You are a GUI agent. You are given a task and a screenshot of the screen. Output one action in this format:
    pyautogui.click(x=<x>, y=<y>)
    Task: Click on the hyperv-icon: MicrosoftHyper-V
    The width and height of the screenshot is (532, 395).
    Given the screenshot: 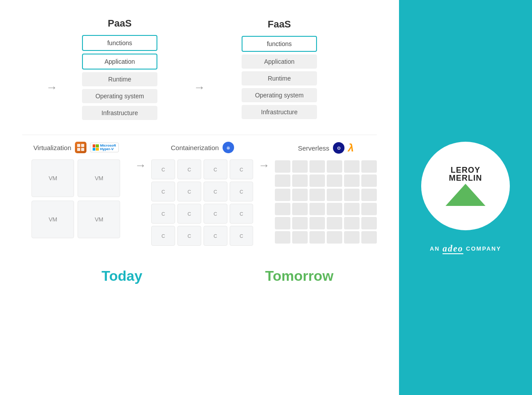 What is the action you would take?
    pyautogui.click(x=105, y=147)
    